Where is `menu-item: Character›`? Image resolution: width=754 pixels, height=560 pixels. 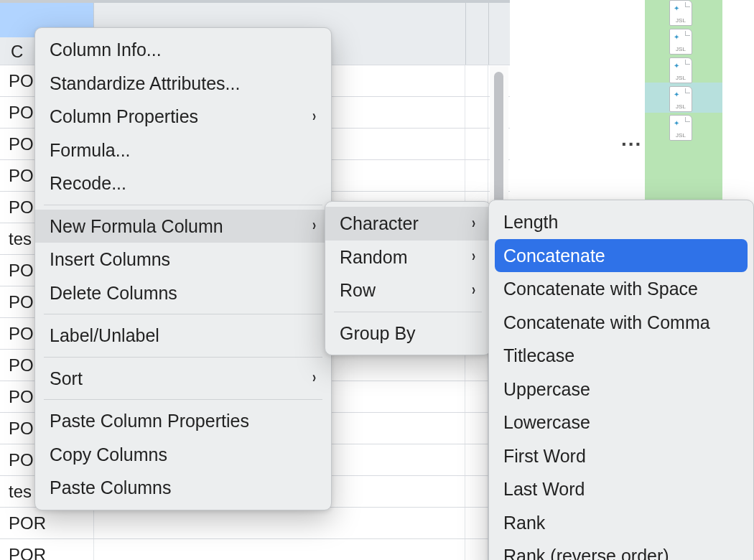 menu-item: Character› is located at coordinates (408, 224).